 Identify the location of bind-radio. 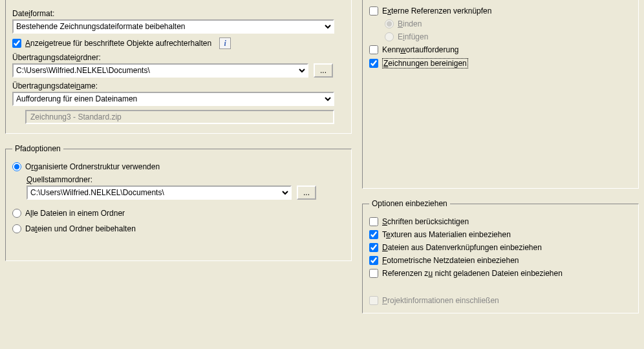
(389, 24).